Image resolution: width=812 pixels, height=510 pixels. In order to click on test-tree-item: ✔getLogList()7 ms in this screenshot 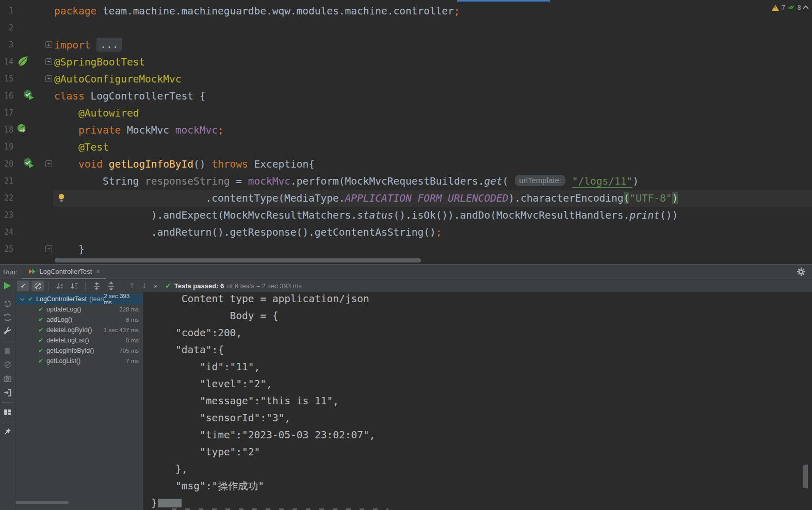, I will do `click(79, 361)`.